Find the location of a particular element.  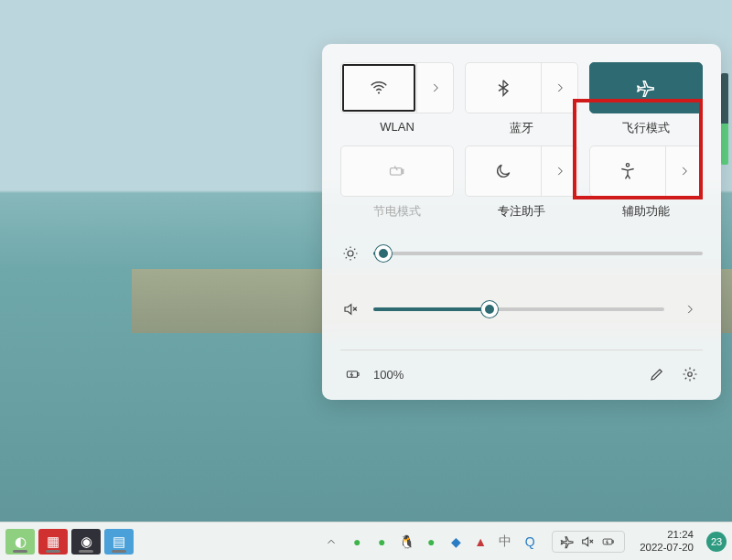

tile-bluetooth-toggle is located at coordinates (503, 88).